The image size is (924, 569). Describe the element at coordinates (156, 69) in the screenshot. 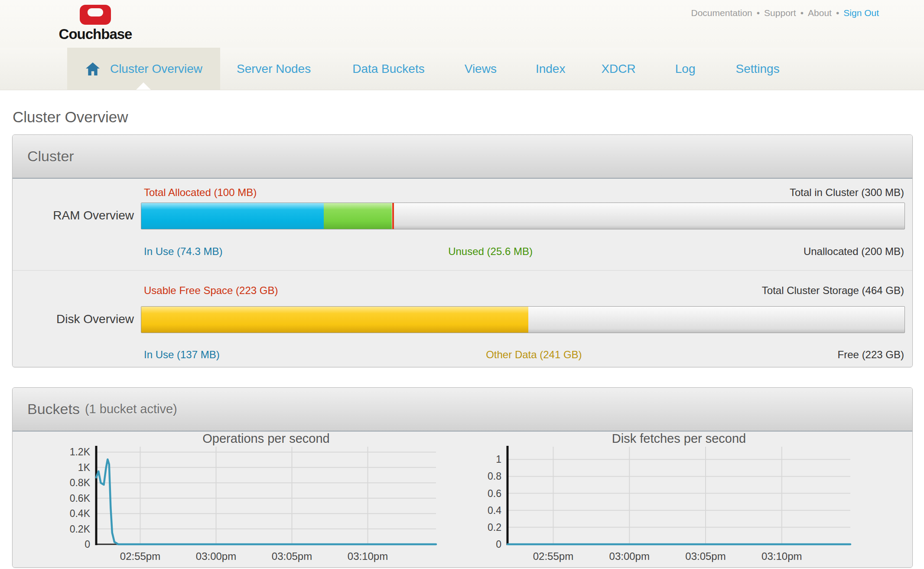

I see `tab-label: Cluster Overview` at that location.